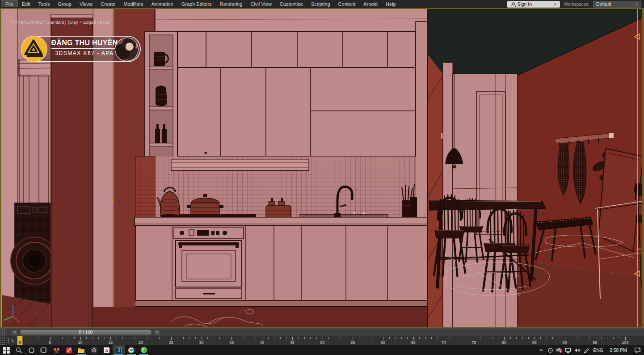 Image resolution: width=644 pixels, height=355 pixels. Describe the element at coordinates (8, 22) in the screenshot. I see `viewport-pov-menu: [+]` at that location.